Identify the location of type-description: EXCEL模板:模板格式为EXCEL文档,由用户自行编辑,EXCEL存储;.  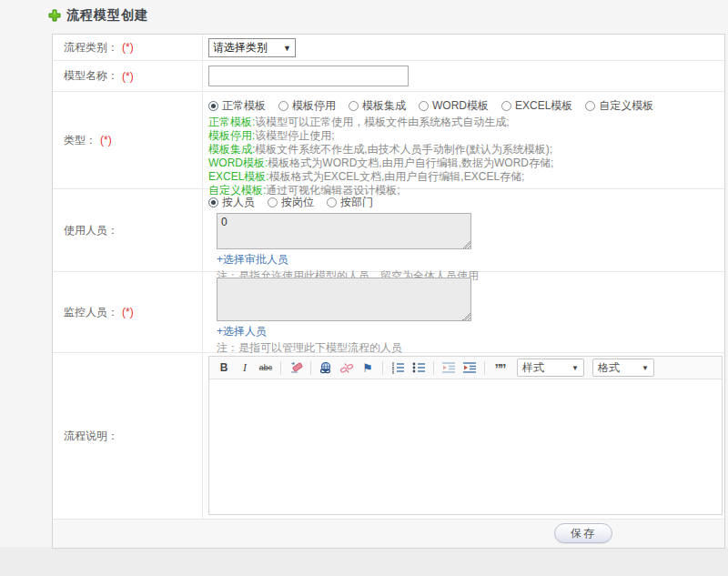
(466, 177).